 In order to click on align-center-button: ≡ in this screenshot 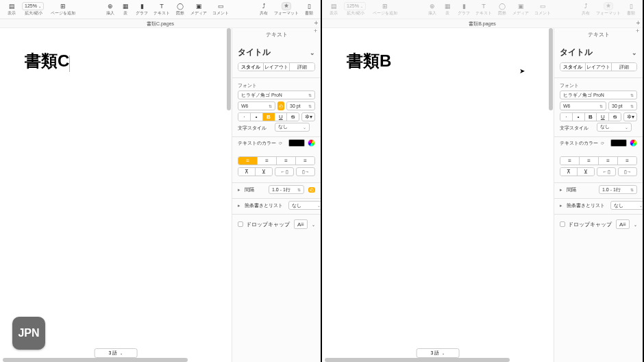, I will do `click(267, 160)`.